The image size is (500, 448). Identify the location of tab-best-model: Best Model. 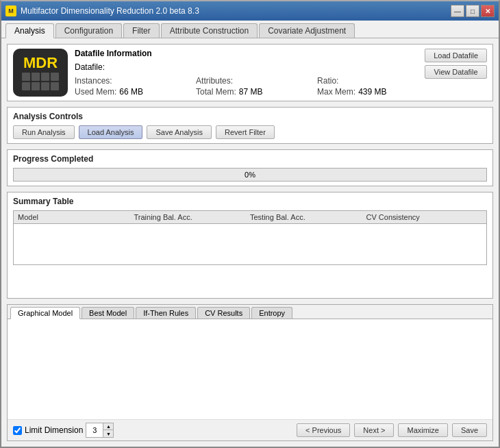
(108, 312).